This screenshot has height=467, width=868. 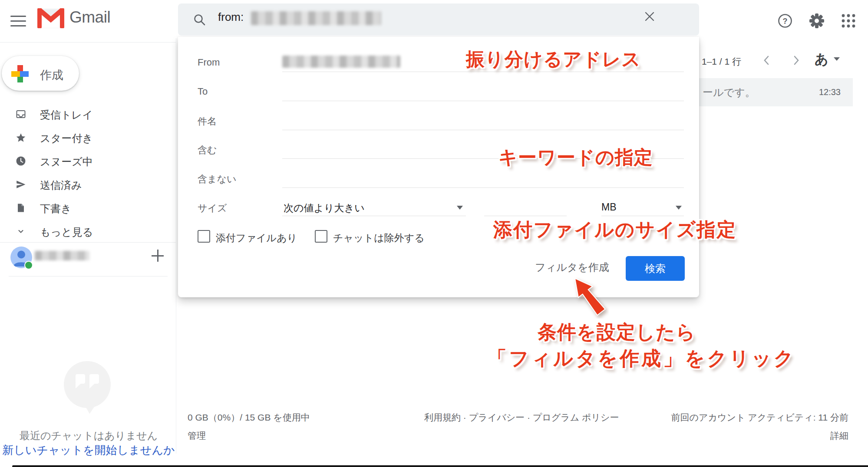 I want to click on has-attachment-label: 添付ファイルあり, so click(x=256, y=238).